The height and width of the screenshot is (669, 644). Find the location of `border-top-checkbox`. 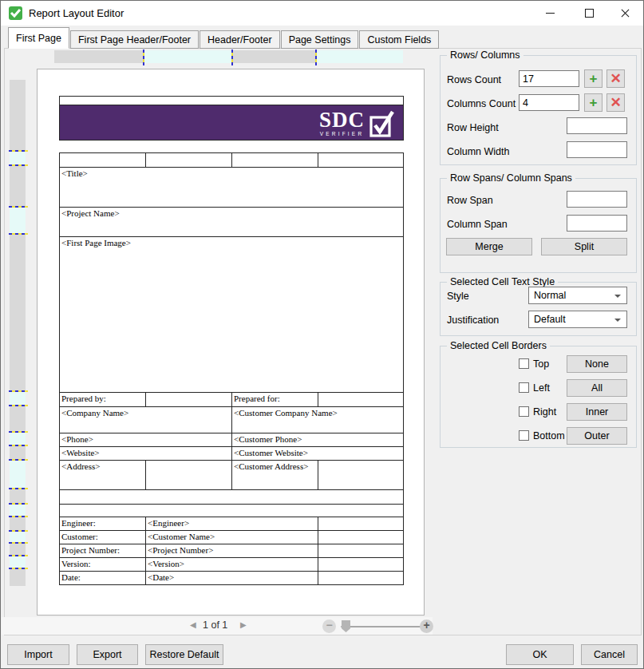

border-top-checkbox is located at coordinates (523, 364).